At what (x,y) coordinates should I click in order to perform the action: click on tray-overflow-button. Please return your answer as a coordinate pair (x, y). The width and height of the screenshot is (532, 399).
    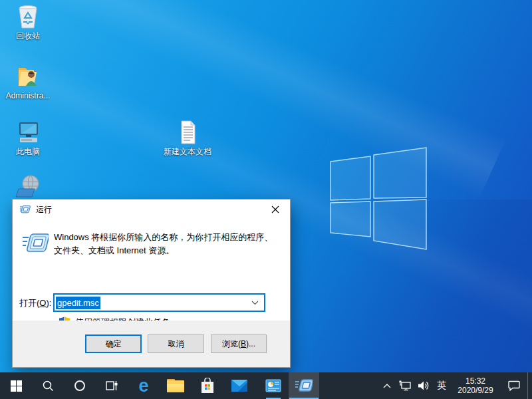
    Looking at the image, I should click on (387, 386).